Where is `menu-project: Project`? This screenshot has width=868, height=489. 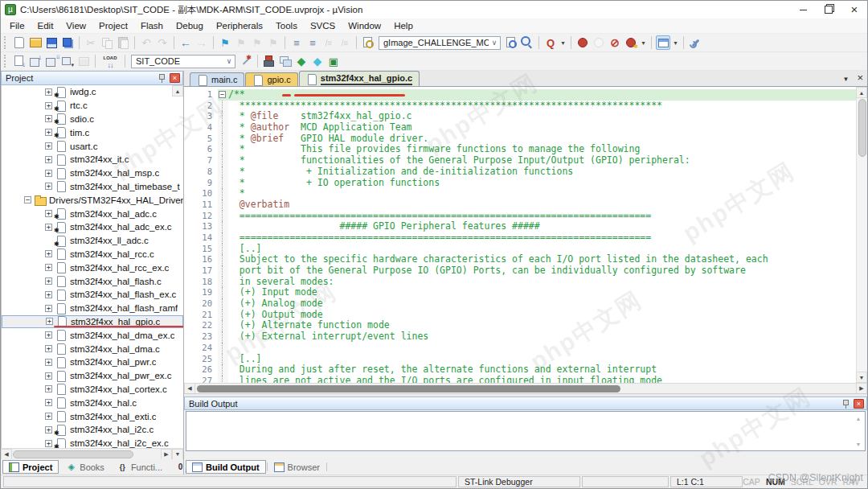
menu-project: Project is located at coordinates (113, 26).